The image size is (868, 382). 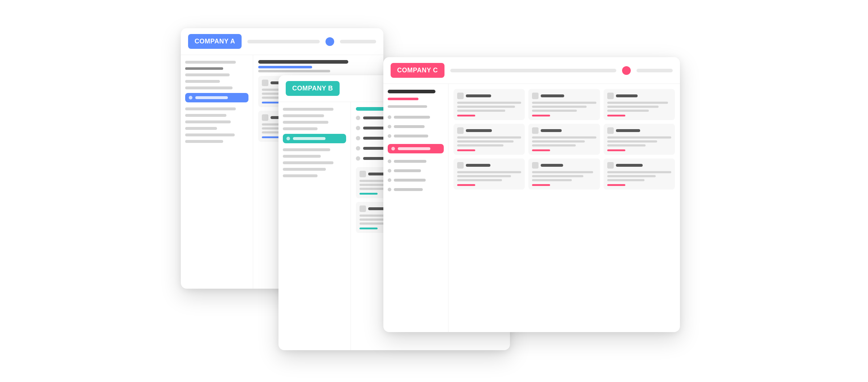 I want to click on mini-dot-c5, so click(x=535, y=131).